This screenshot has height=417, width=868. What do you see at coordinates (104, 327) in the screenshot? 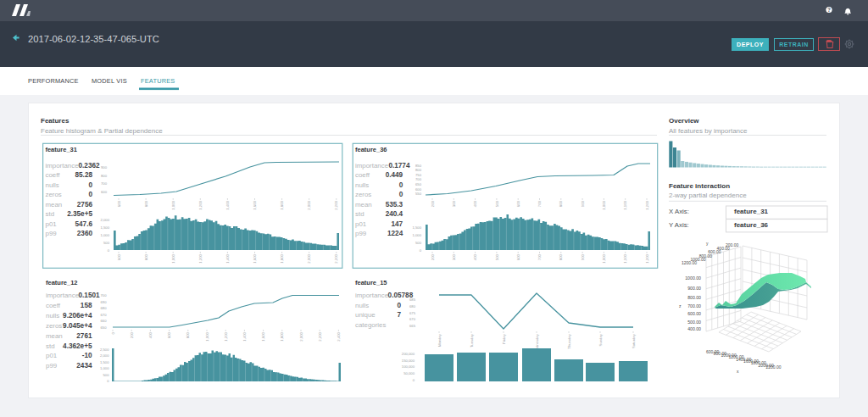
I see `svg-text: 650` at bounding box center [104, 327].